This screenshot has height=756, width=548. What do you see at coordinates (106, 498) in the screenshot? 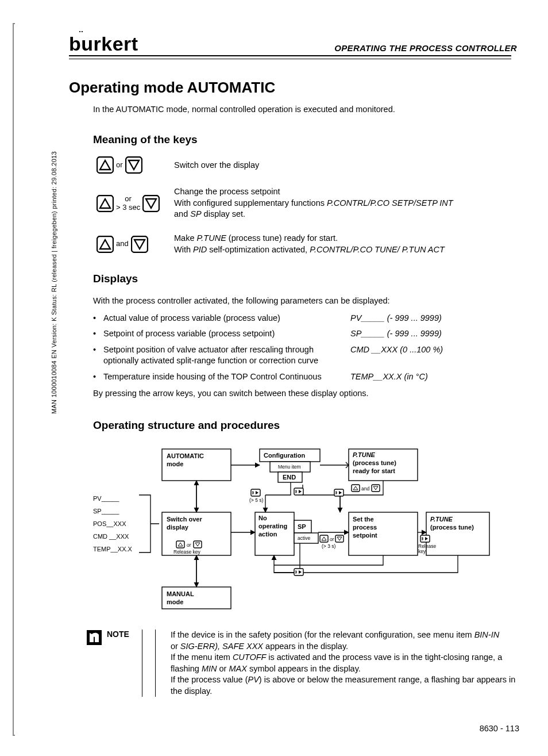
I see `svg-text: PV_____` at bounding box center [106, 498].